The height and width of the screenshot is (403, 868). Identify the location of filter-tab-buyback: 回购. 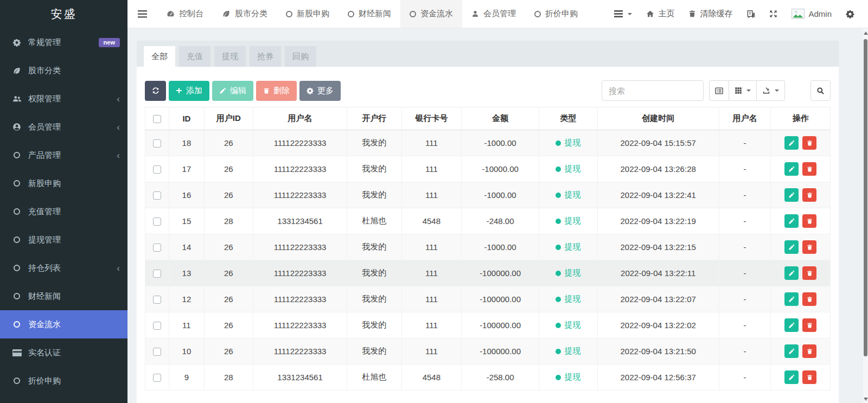
(301, 56).